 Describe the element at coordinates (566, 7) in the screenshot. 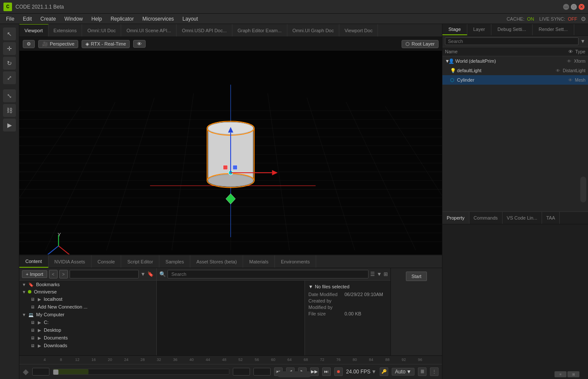

I see `minimize-button: —` at that location.